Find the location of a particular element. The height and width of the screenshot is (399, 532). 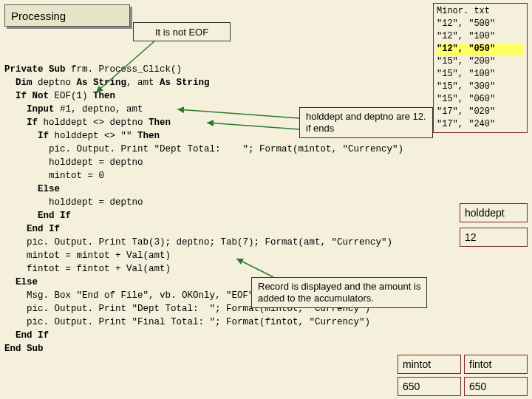

holddept-label: holddept is located at coordinates (485, 213).